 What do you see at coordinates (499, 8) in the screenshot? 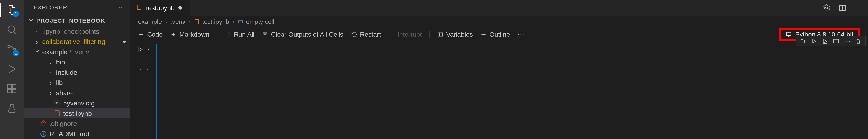
I see `tab-bar: test.ipynb ⋯` at bounding box center [499, 8].